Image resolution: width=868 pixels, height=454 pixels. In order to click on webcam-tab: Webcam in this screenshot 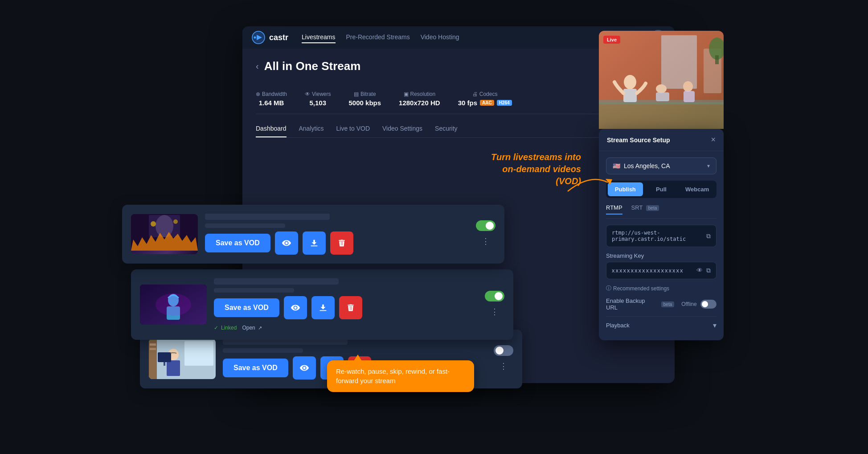, I will do `click(697, 189)`.